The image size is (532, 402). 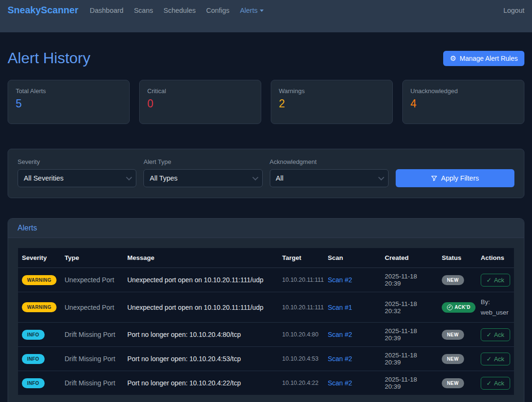 What do you see at coordinates (409, 258) in the screenshot?
I see `col-created: Created` at bounding box center [409, 258].